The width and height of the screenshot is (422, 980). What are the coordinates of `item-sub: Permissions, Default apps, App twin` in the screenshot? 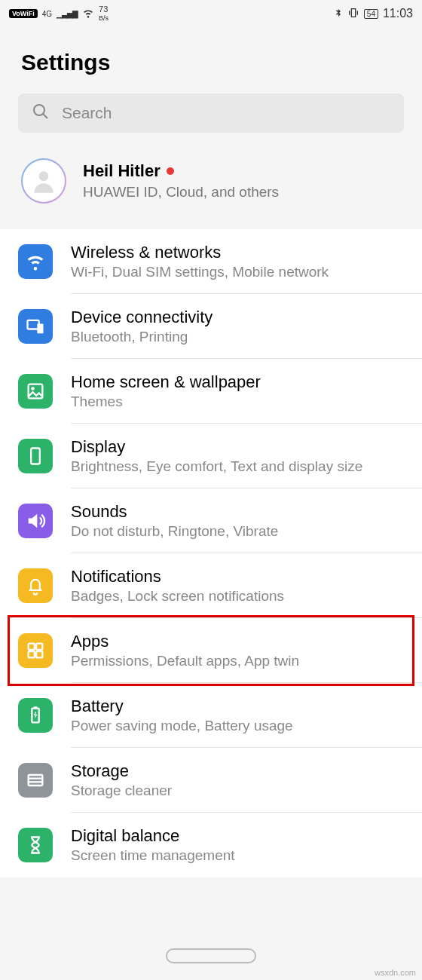 It's located at (246, 661).